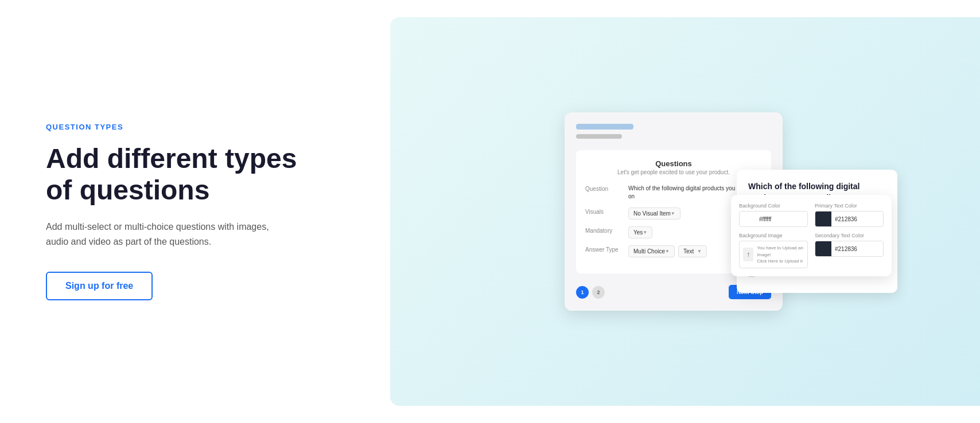 The height and width of the screenshot is (423, 980). What do you see at coordinates (640, 233) in the screenshot?
I see `mandatory-dropdown: Yes ▼` at bounding box center [640, 233].